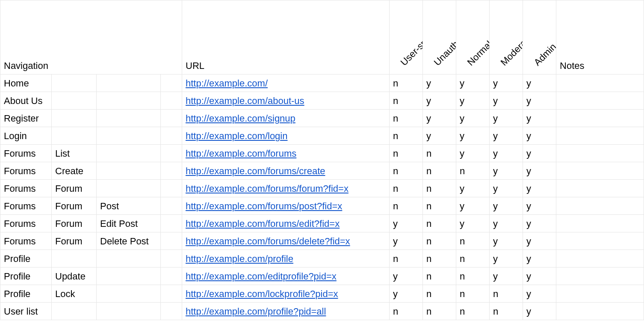  I want to click on table-row: ForumsListhttp://example.com/forumsnnyyy, so click(322, 153).